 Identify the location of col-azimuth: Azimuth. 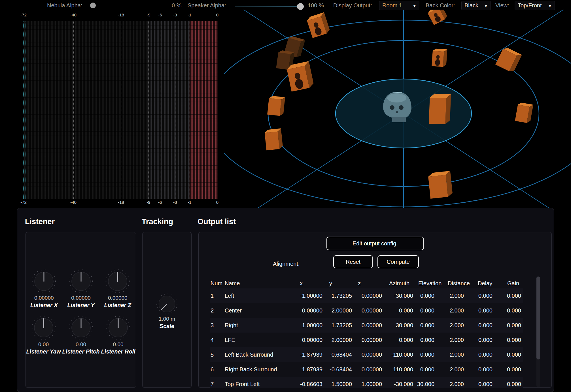
(398, 284).